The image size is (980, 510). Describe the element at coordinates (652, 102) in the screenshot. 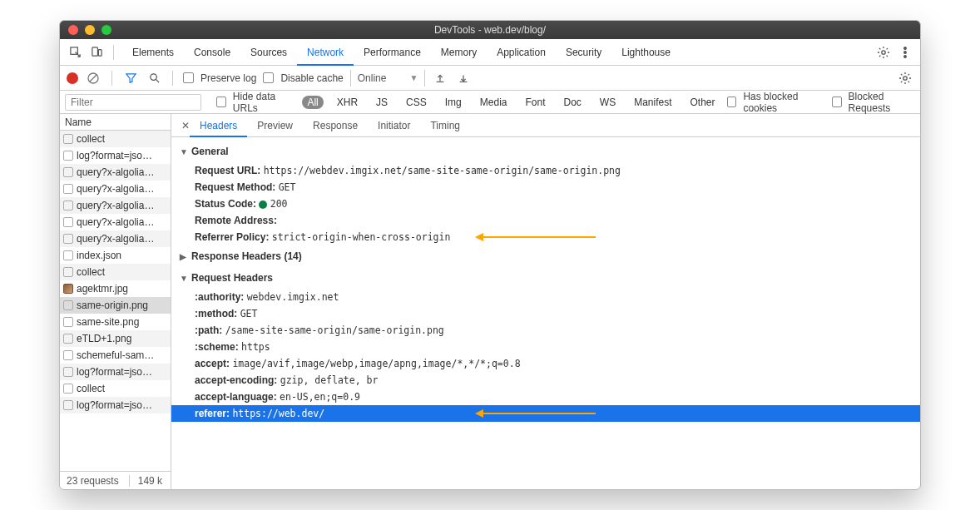

I see `type-filter-manifest: Manifest` at that location.